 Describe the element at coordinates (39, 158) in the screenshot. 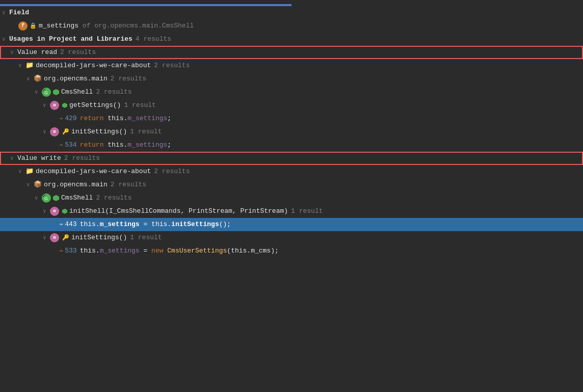

I see `value-write-label: Value write` at that location.